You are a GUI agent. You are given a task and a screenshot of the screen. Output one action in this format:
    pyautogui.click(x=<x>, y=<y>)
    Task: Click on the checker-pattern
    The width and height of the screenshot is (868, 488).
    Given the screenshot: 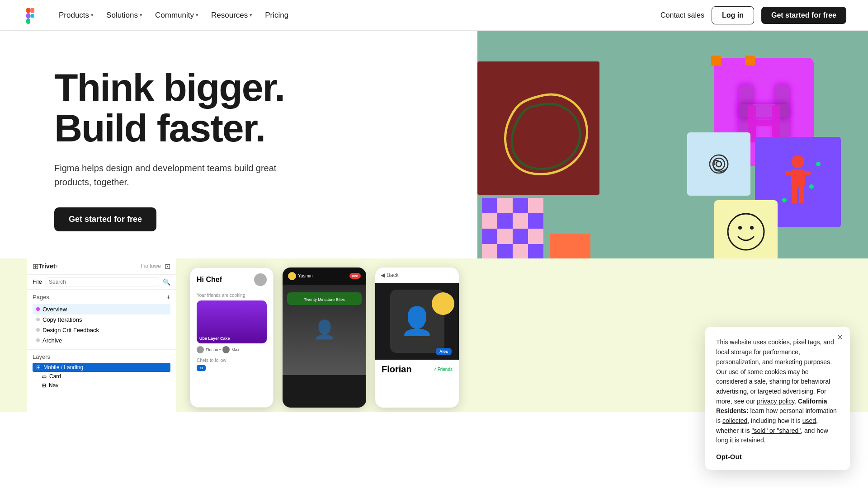 What is the action you would take?
    pyautogui.click(x=513, y=228)
    